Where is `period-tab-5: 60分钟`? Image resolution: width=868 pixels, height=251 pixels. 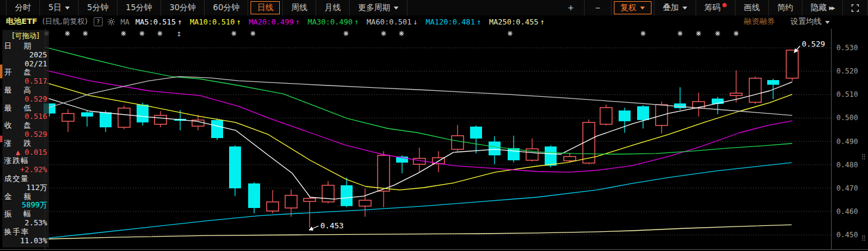
period-tab-5: 60分钟 is located at coordinates (227, 8).